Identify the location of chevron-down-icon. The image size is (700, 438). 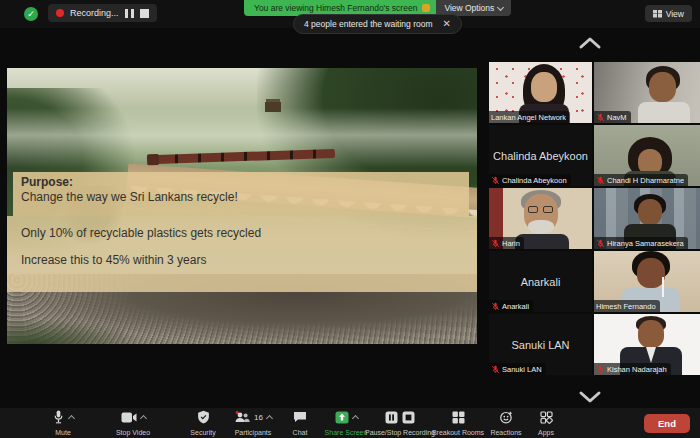
(500, 6).